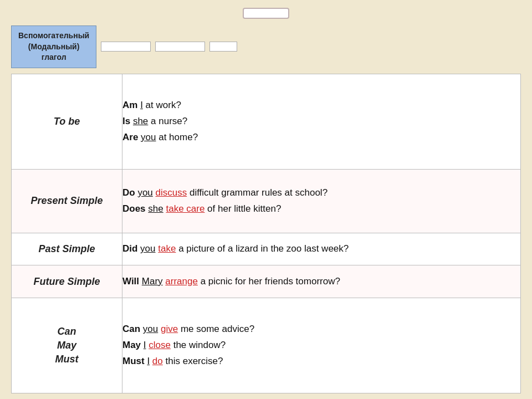 Image resolution: width=532 pixels, height=399 pixels. Describe the element at coordinates (167, 121) in the screenshot. I see `plain-text: a nurse?` at that location.